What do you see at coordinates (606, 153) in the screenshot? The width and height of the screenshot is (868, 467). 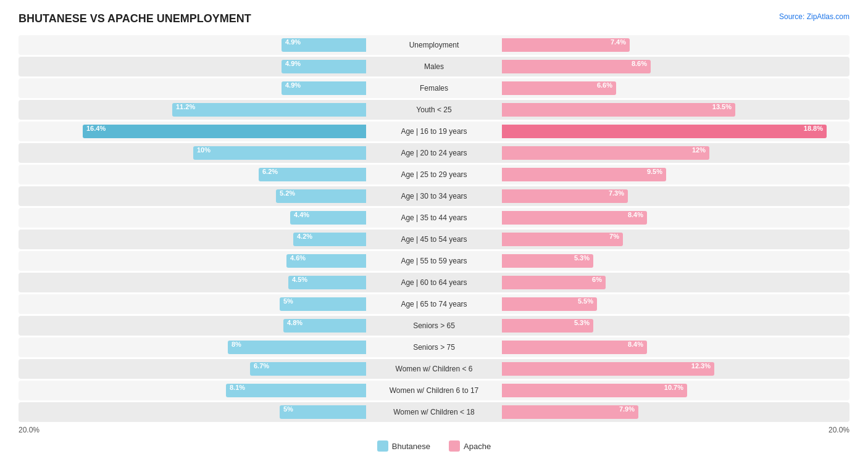 I see `pink-bar: 12%` at bounding box center [606, 153].